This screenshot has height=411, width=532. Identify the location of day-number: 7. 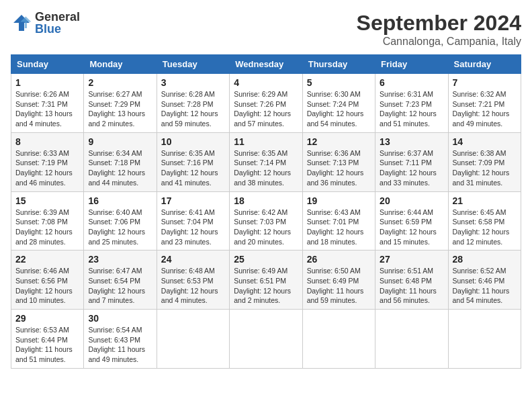
(485, 83).